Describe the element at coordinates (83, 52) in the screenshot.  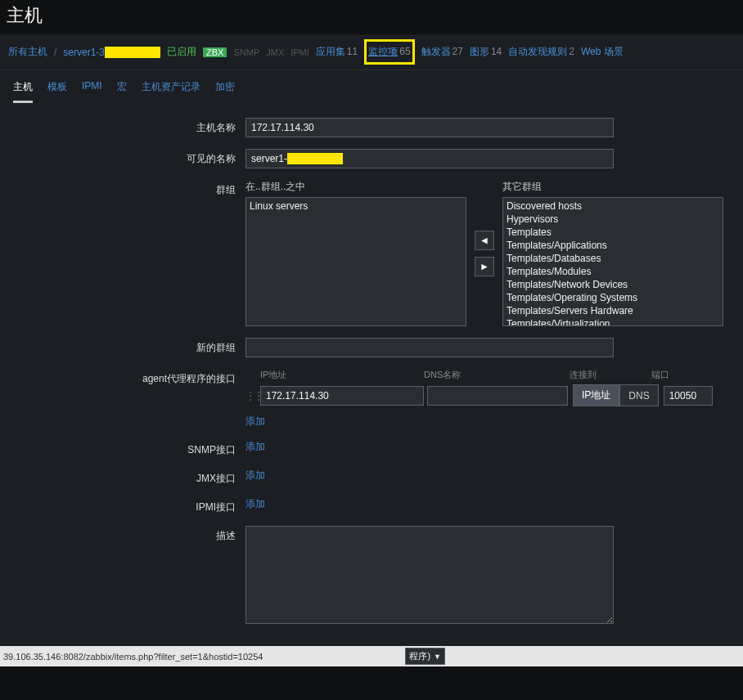
I see `hostname-prefix: server1-3` at that location.